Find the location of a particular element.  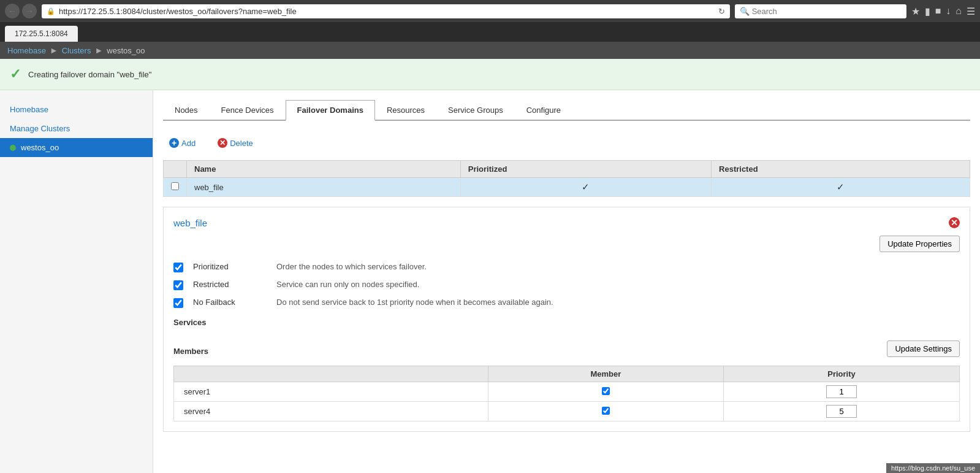

prioritized-checkbox is located at coordinates (178, 267).